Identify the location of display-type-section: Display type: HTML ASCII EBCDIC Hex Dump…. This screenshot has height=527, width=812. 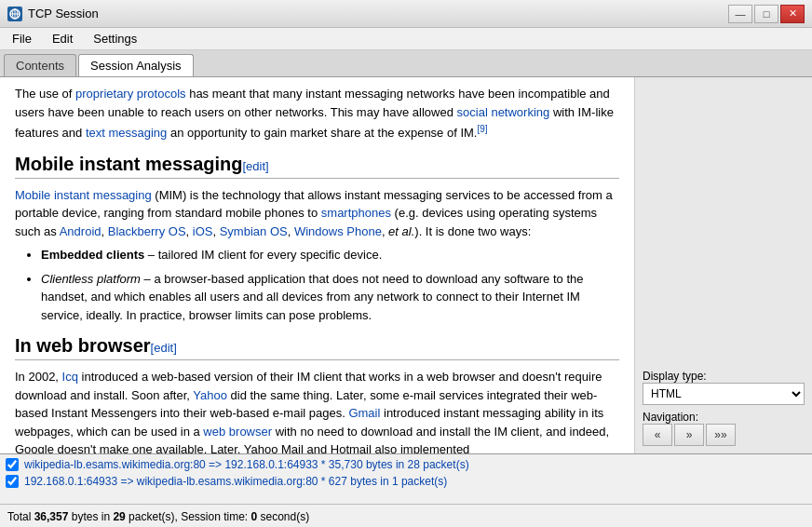
(724, 387).